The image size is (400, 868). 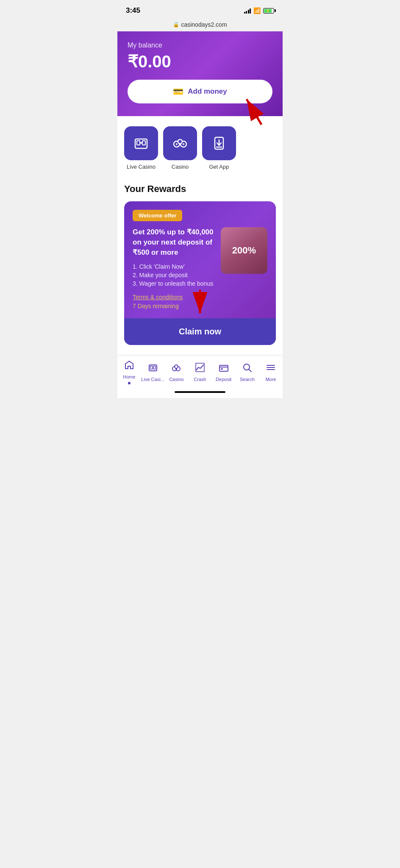 What do you see at coordinates (200, 61) in the screenshot?
I see `balance-amount: ₹0.00` at bounding box center [200, 61].